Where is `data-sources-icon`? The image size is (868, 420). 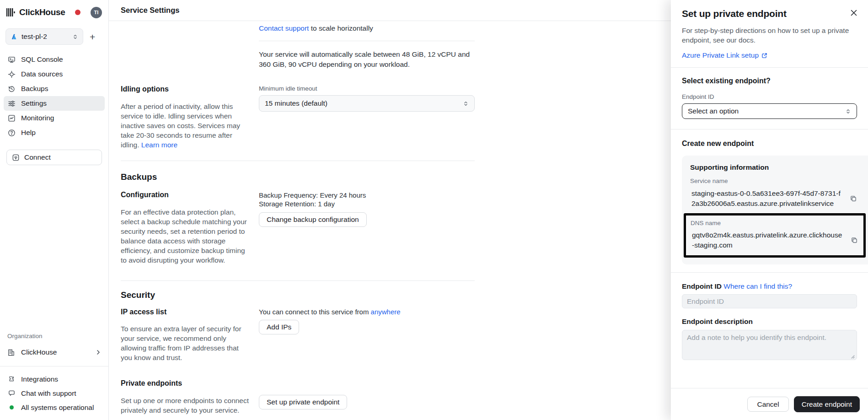 data-sources-icon is located at coordinates (11, 74).